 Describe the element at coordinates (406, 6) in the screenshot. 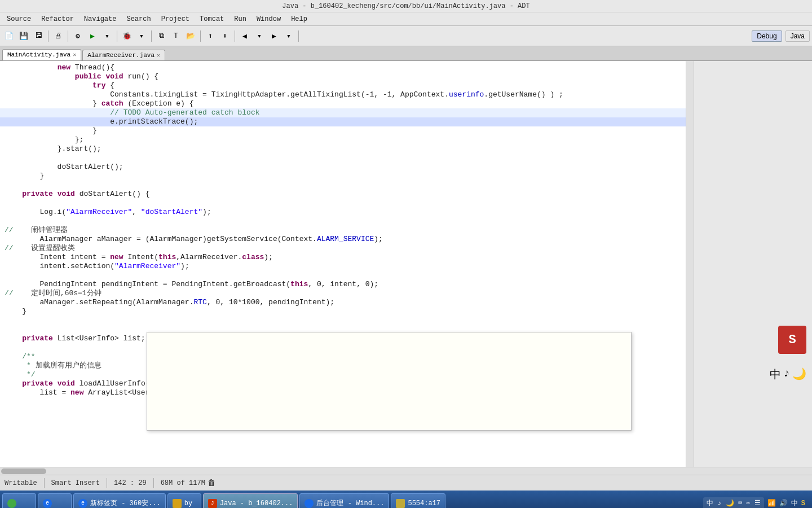

I see `title-bar: Java - b_160402_kecheng/src/com/bb/ui/Ma…` at that location.